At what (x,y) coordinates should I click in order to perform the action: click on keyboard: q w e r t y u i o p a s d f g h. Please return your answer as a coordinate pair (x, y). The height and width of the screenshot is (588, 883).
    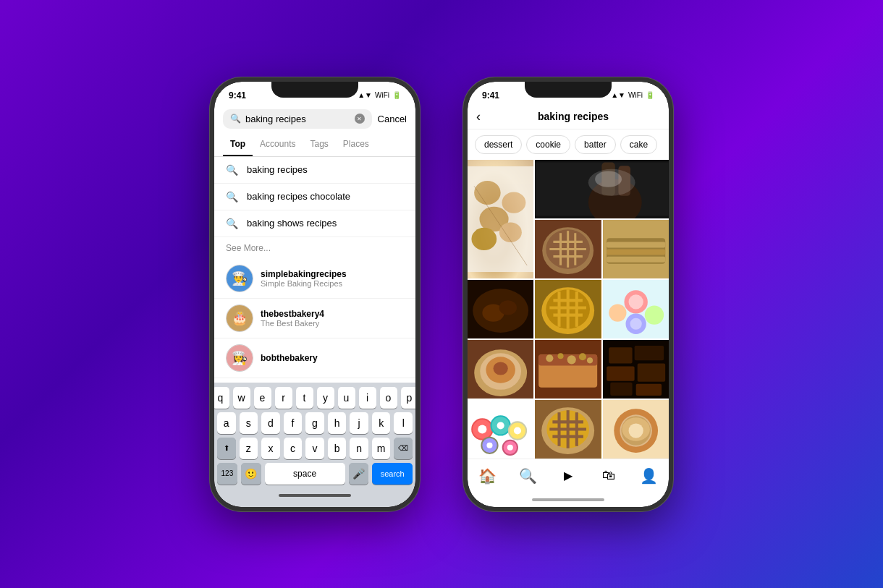
    Looking at the image, I should click on (315, 445).